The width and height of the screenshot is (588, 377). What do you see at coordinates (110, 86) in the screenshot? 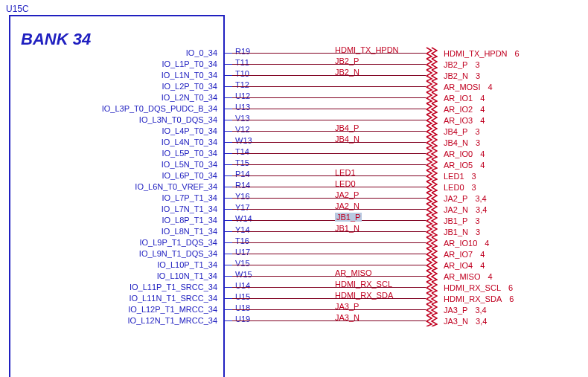
I see `pin-label: IO_L2P_T0_34` at bounding box center [110, 86].